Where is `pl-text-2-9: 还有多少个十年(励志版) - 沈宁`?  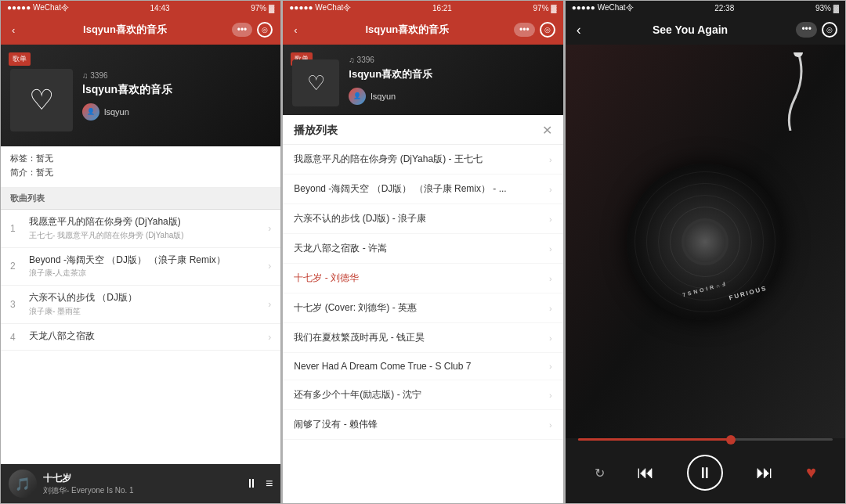 pl-text-2-9: 还有多少个十年(励志版) - 沈宁 is located at coordinates (421, 394).